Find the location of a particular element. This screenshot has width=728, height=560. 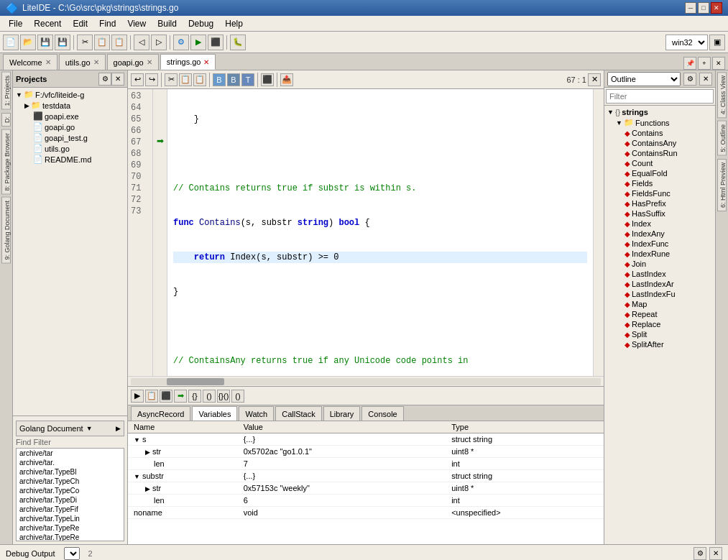

debug-tab-async: AsyncRecord is located at coordinates (161, 413).